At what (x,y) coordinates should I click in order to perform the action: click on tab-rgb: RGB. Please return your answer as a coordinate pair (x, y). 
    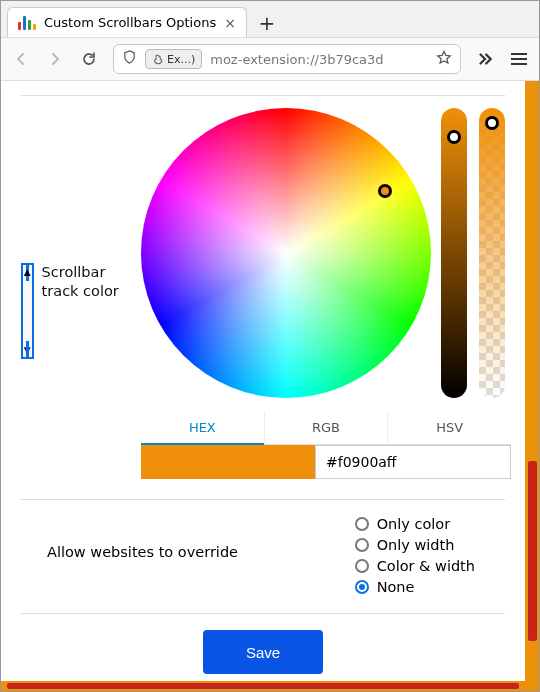
    Looking at the image, I should click on (326, 428).